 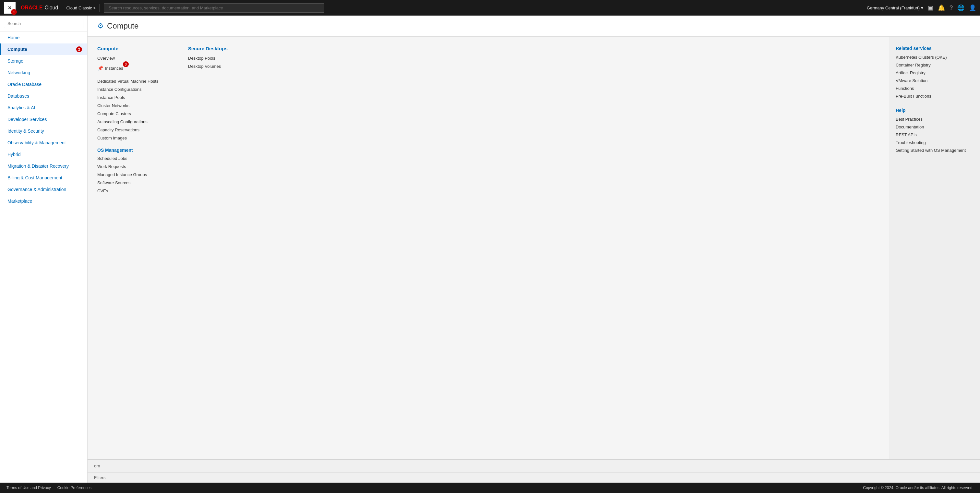 I want to click on oracle-logo: ORACLE Cloud, so click(x=40, y=8).